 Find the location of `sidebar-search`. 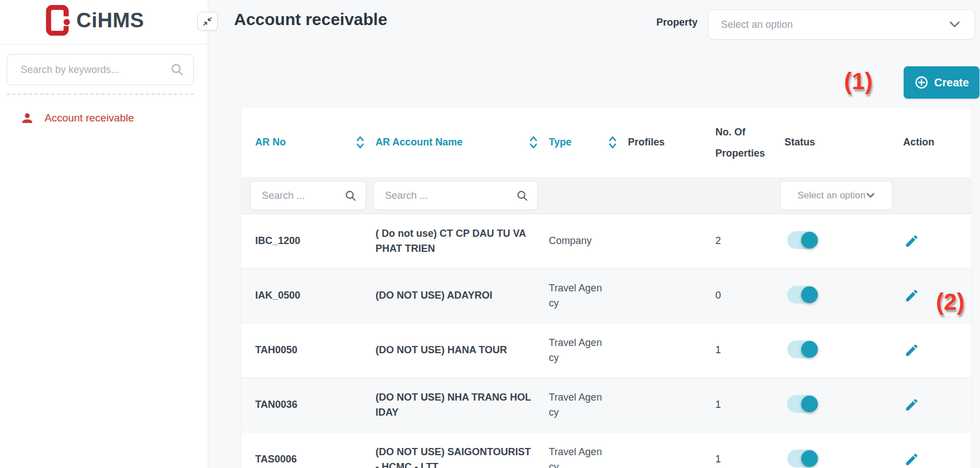

sidebar-search is located at coordinates (100, 70).